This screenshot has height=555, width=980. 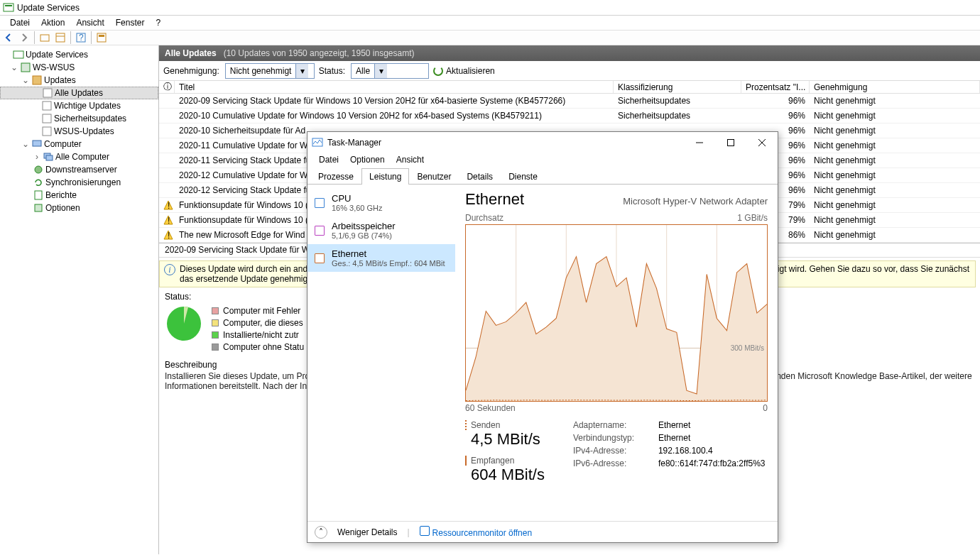 What do you see at coordinates (570, 101) in the screenshot?
I see `table-row: 2020-09 Servicing Stack Update für Windo…` at bounding box center [570, 101].